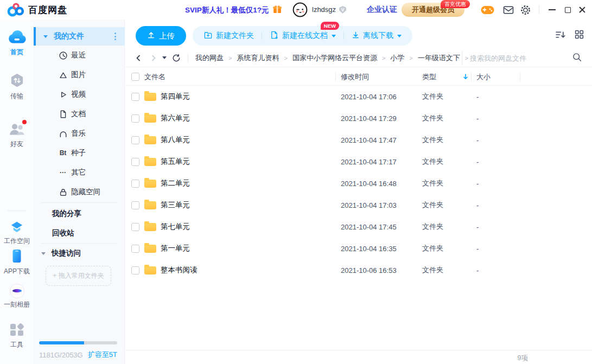  What do you see at coordinates (78, 276) in the screenshot?
I see `drag-favorite-folder-dropzone: + 拖入常用文件夹` at bounding box center [78, 276].